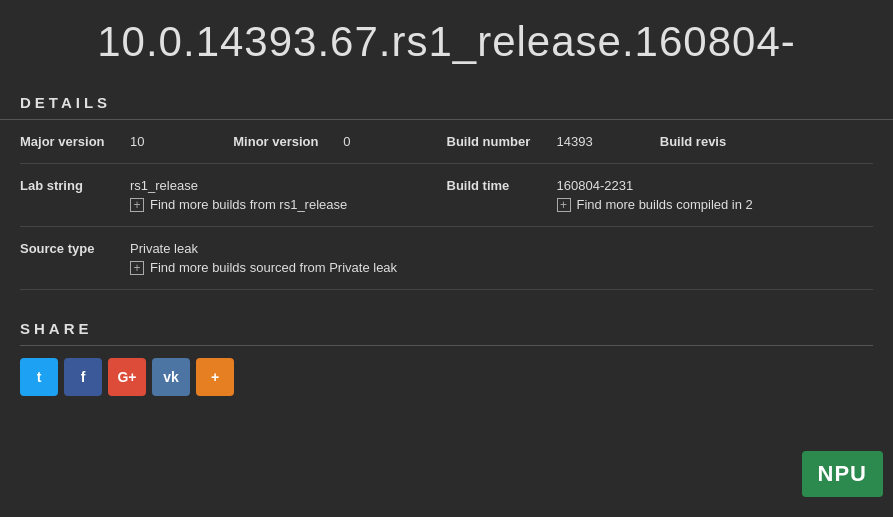 Image resolution: width=893 pixels, height=517 pixels. I want to click on minor-version-group: Minor version 0, so click(340, 142).